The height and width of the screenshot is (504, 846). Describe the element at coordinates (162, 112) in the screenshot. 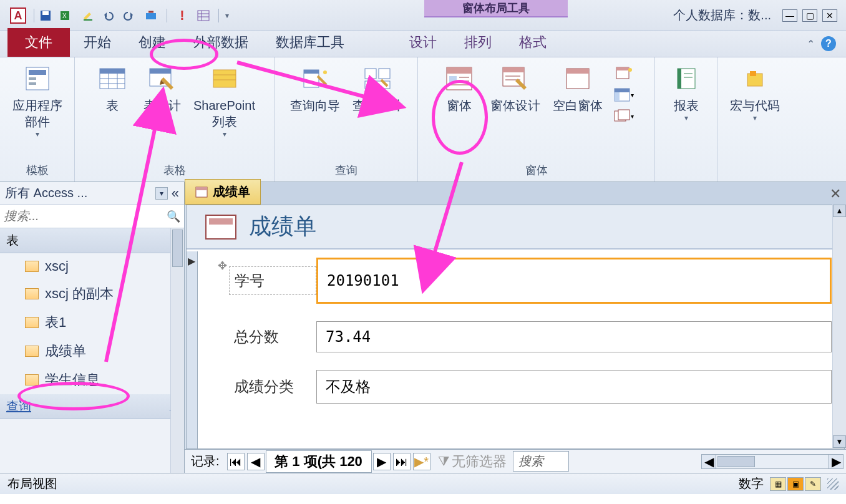

I see `table-design-button: 表设计` at that location.